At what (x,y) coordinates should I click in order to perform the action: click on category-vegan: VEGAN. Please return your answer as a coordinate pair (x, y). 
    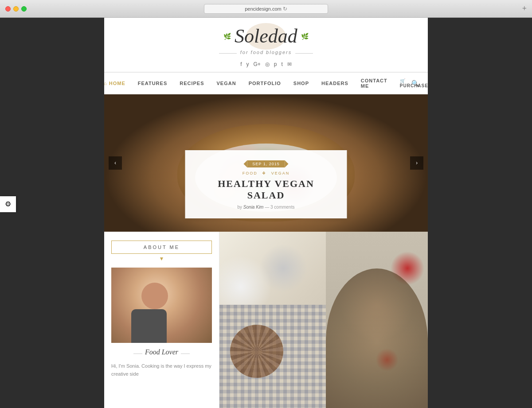
    Looking at the image, I should click on (281, 173).